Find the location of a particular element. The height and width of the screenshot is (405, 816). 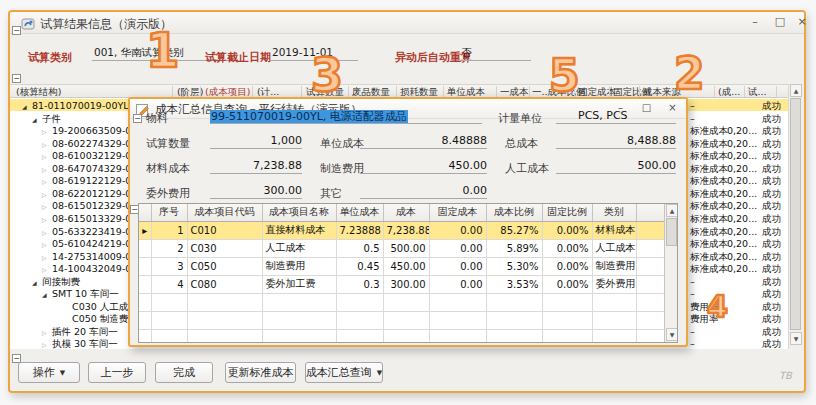

dropdown-icon: ▼ is located at coordinates (380, 373).